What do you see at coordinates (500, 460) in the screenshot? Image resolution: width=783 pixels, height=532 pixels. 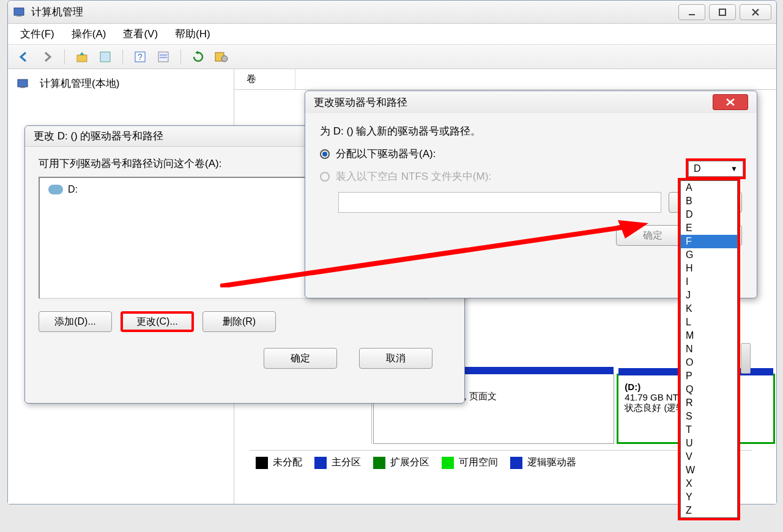 I see `legend: 未分配 主分区 扩展分区 可用空间 逻辑驱动器` at bounding box center [500, 460].